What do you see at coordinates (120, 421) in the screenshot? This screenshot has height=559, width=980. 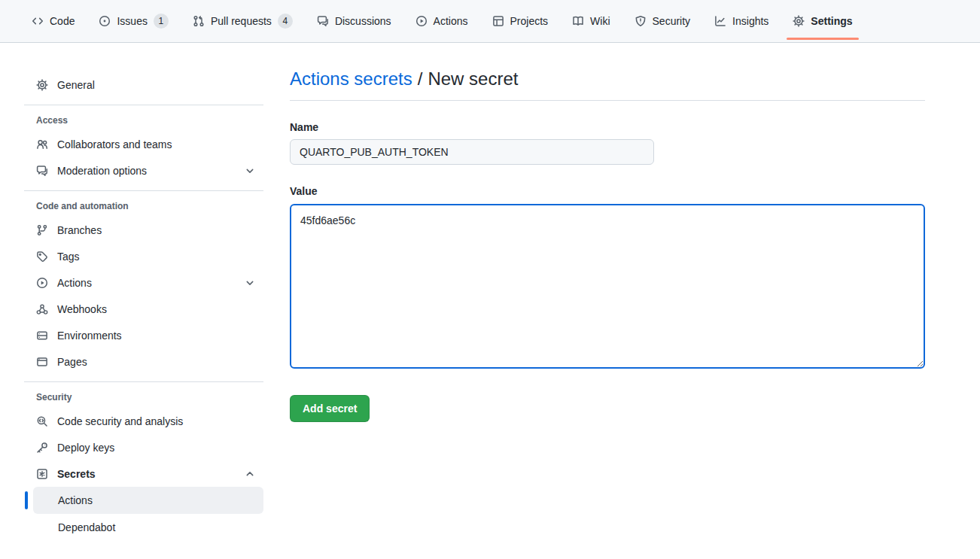 I see `sidebar-item-label: Code security and analysis` at bounding box center [120, 421].